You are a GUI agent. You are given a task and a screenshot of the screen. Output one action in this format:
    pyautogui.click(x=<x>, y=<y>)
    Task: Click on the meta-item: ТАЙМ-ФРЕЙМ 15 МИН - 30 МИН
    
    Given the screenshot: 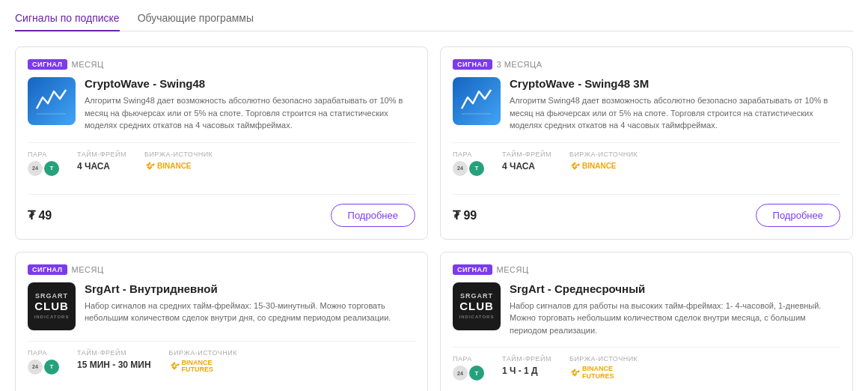 What is the action you would take?
    pyautogui.click(x=114, y=362)
    